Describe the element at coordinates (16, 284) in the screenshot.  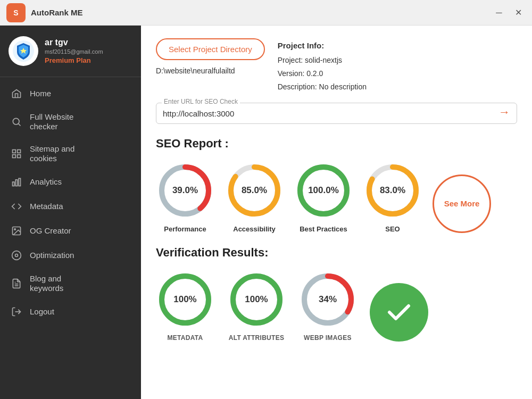
I see `file-text-icon` at that location.